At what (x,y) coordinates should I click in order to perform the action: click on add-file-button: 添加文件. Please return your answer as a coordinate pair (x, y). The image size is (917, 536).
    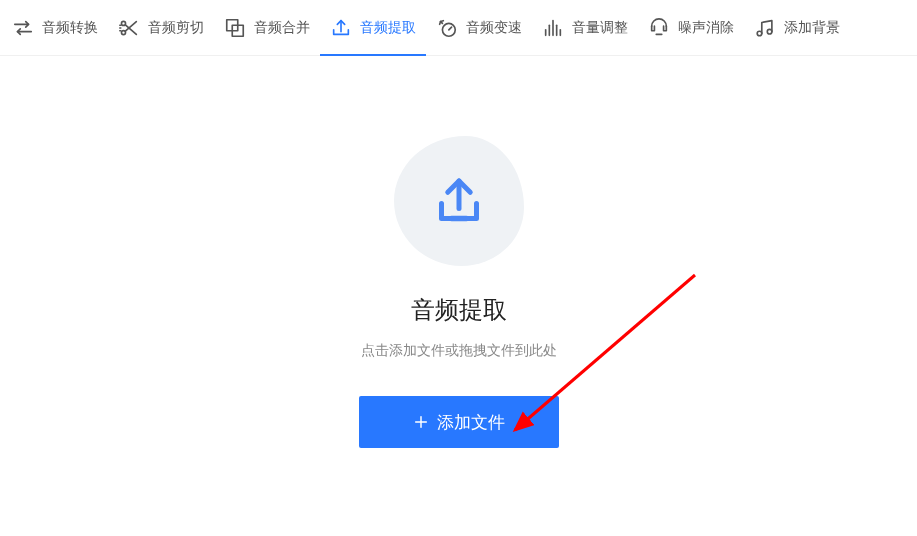
    Looking at the image, I should click on (459, 422).